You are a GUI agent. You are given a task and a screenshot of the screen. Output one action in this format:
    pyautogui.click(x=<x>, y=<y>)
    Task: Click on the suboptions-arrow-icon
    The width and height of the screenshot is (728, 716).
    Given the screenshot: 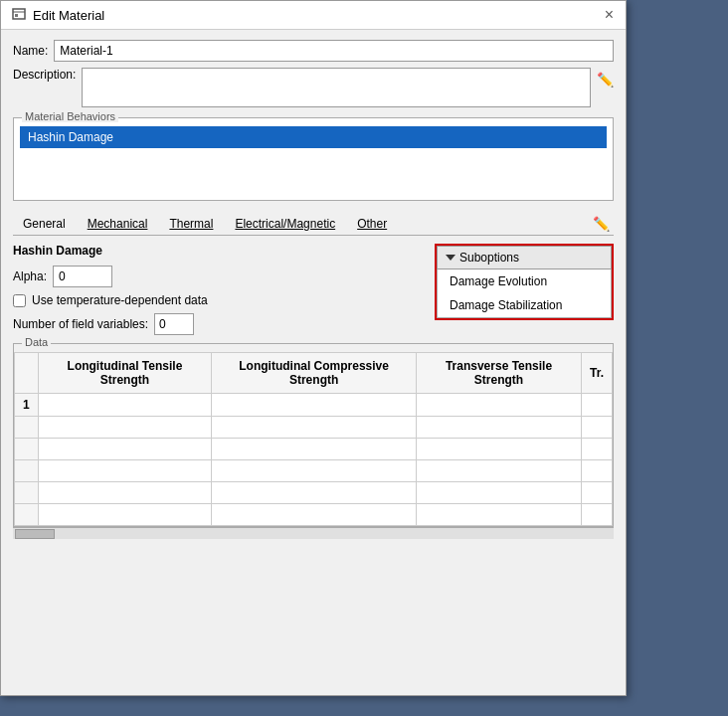 What is the action you would take?
    pyautogui.click(x=451, y=258)
    